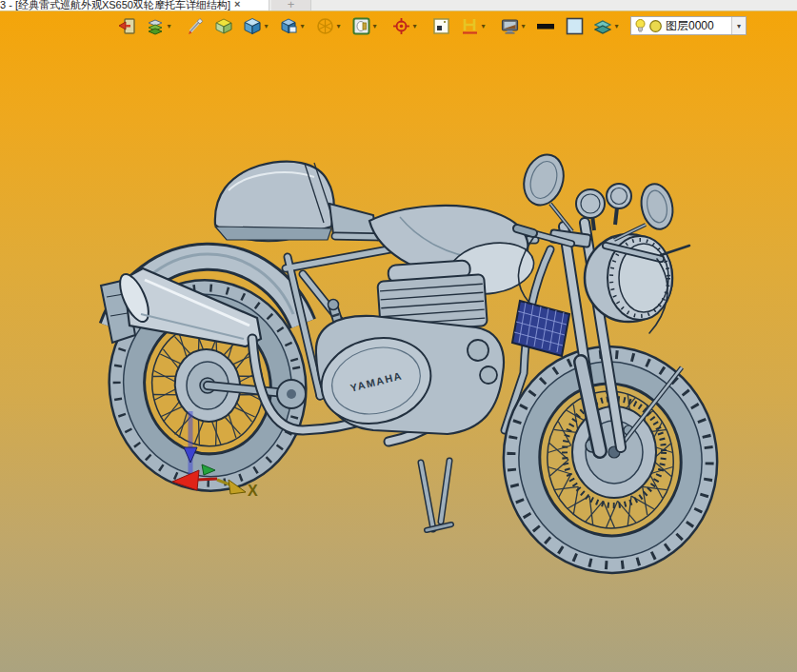 The width and height of the screenshot is (797, 672). What do you see at coordinates (739, 26) in the screenshot?
I see `layer-dropdown-caret: ▾` at bounding box center [739, 26].